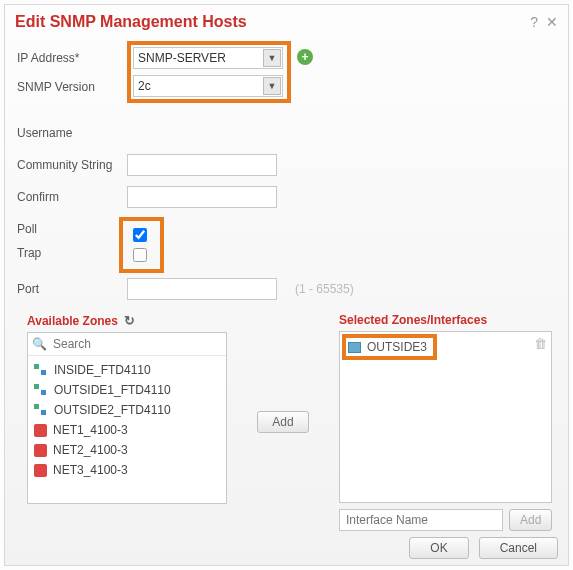  What do you see at coordinates (421, 520) in the screenshot?
I see `interface-name-input` at bounding box center [421, 520].